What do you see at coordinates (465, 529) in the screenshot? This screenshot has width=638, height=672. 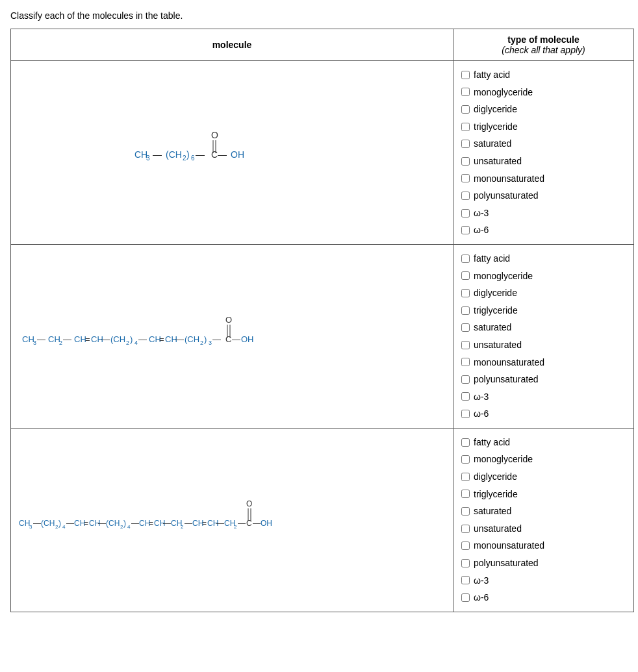 I see `checkbox-unsaturated-row3` at bounding box center [465, 529].